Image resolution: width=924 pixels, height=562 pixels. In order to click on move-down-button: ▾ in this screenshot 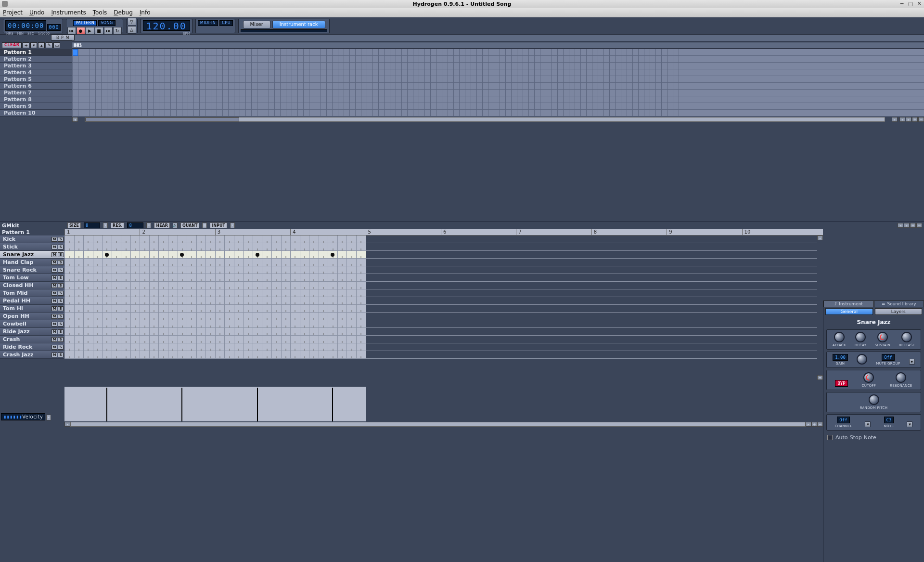, I will do `click(34, 45)`.